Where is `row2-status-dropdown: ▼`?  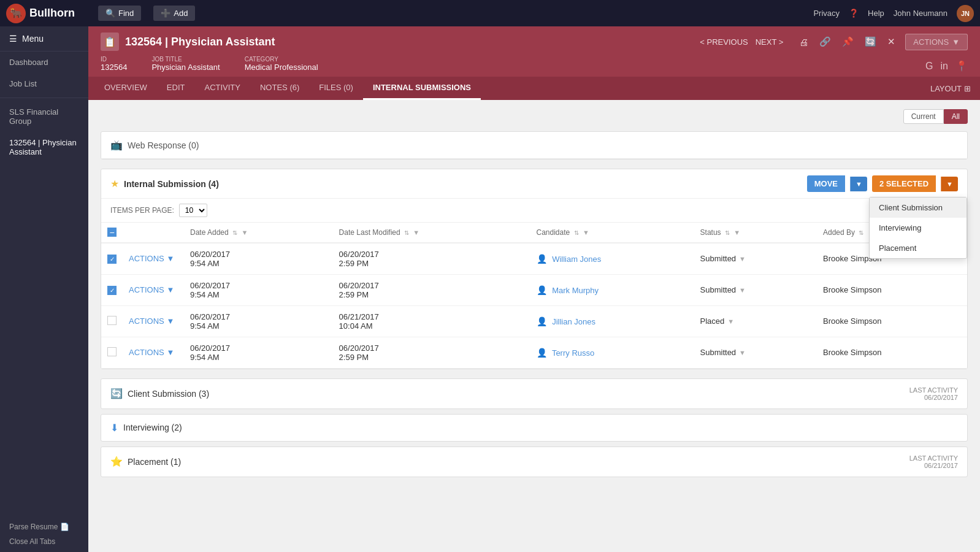
row2-status-dropdown: ▼ is located at coordinates (742, 290).